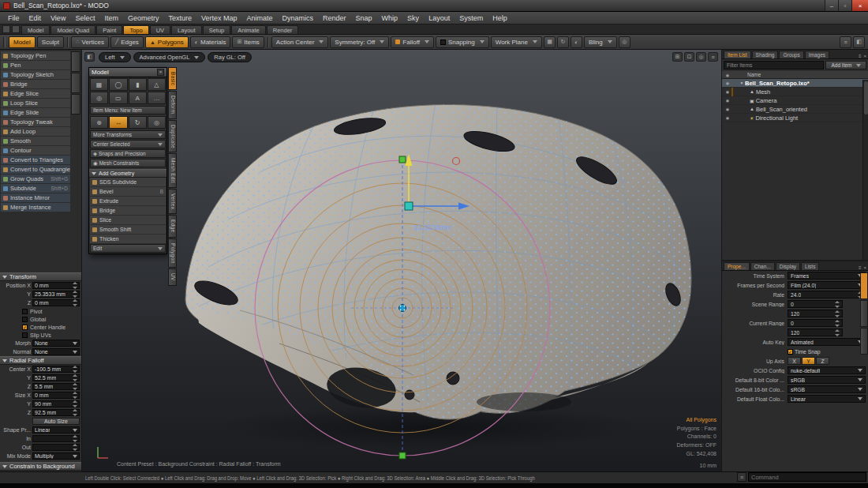  What do you see at coordinates (36, 169) in the screenshot?
I see `command-convert-to-quadrangles: Convert to Quadrangles` at bounding box center [36, 169].